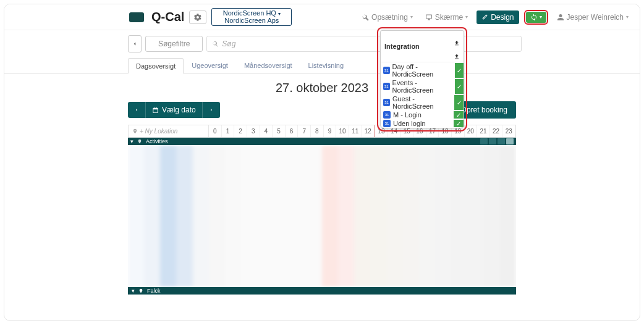 The image size is (644, 326). What do you see at coordinates (365, 17) in the screenshot?
I see `tools-icon` at bounding box center [365, 17].